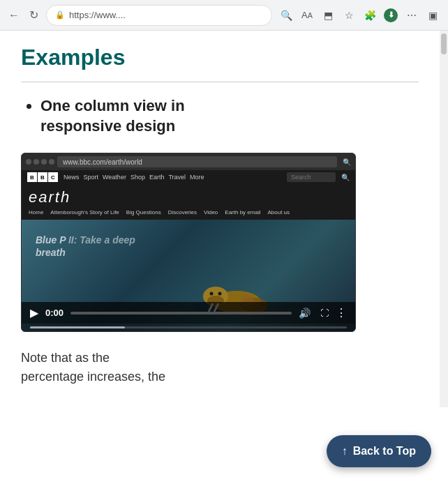 The height and width of the screenshot is (484, 448). I want to click on nav-buttons: ← ↻, so click(24, 15).